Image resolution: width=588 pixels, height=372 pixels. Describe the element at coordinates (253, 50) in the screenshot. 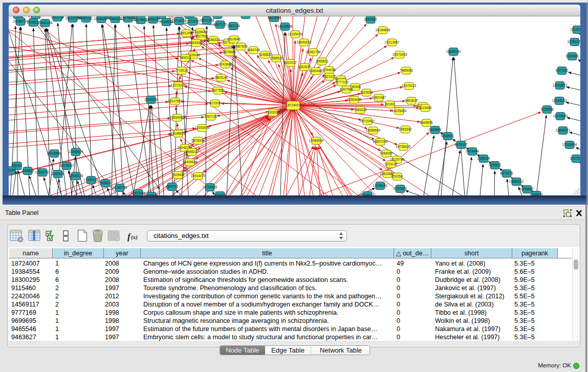

I see `svg-text: 3454749` at that location.